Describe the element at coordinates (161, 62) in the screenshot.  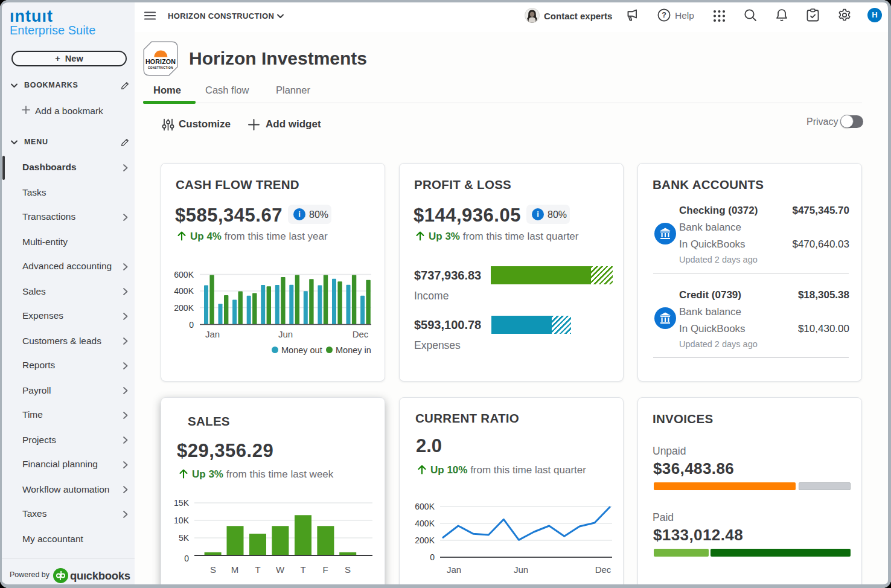
I see `svg-text: HORIZON` at that location.